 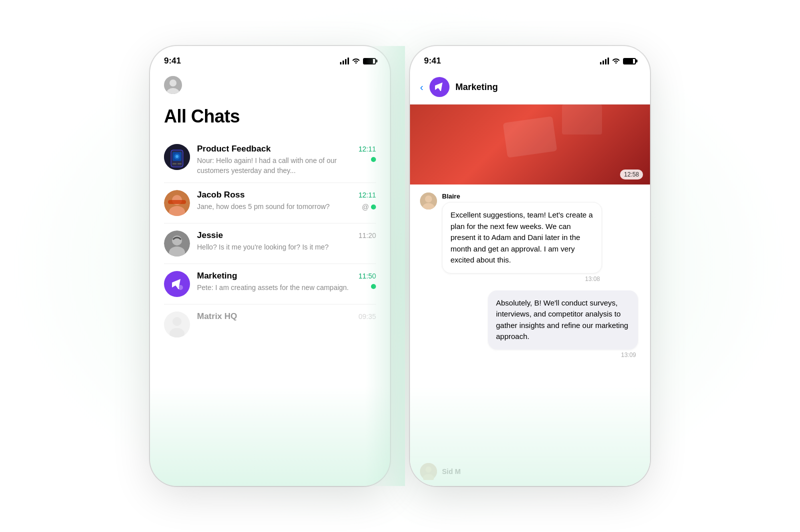 I want to click on footer-name: Sid M, so click(x=451, y=472).